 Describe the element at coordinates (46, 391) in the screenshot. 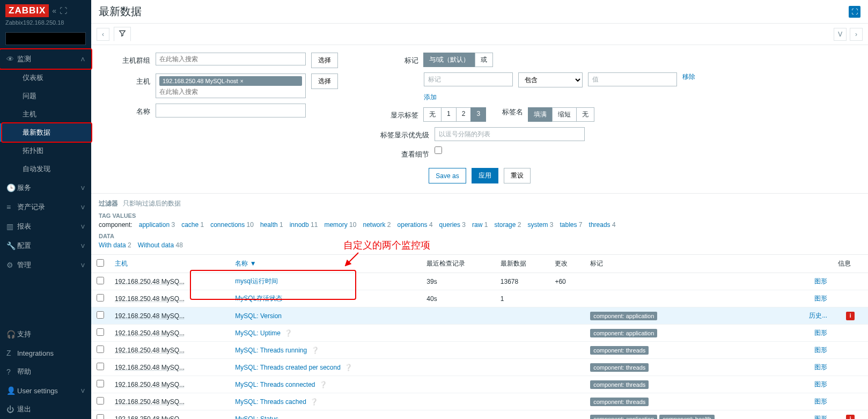

I see `sidebar-item-user-settings: 👤User settingsᐯ` at that location.